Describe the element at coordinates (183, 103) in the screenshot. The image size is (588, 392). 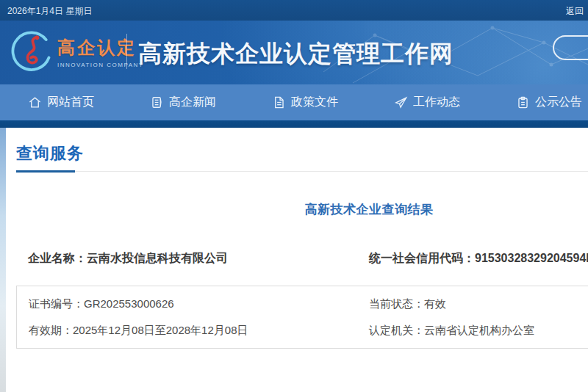
I see `nav-item-news: 高企新闻` at that location.